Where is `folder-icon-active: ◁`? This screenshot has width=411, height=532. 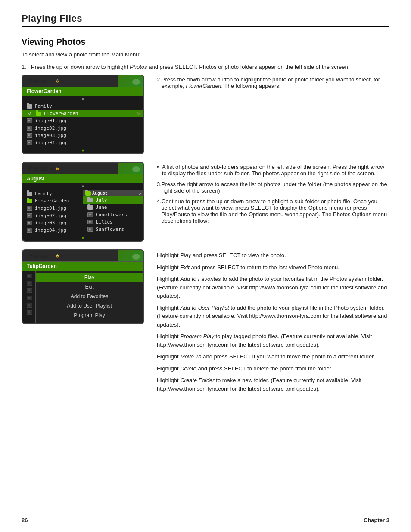 folder-icon-active: ◁ is located at coordinates (29, 114).